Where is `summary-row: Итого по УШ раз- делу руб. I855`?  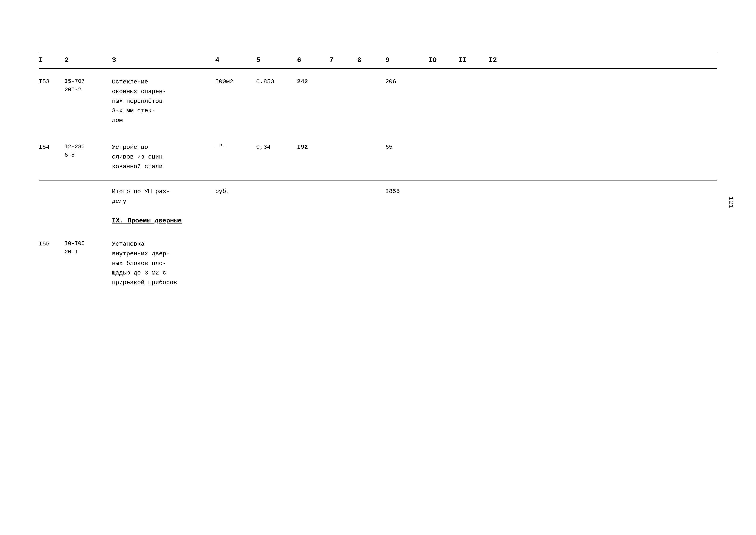 summary-row: Итого по УШ раз- делу руб. I855 is located at coordinates (378, 197).